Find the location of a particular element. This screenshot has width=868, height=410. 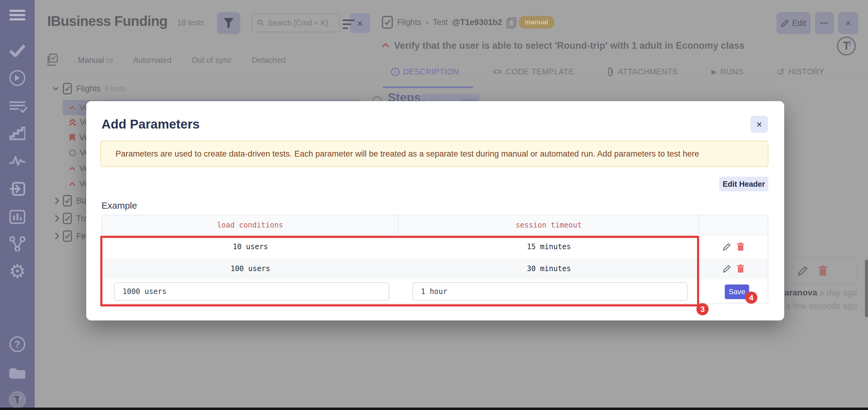

info-icon: i is located at coordinates (395, 72).